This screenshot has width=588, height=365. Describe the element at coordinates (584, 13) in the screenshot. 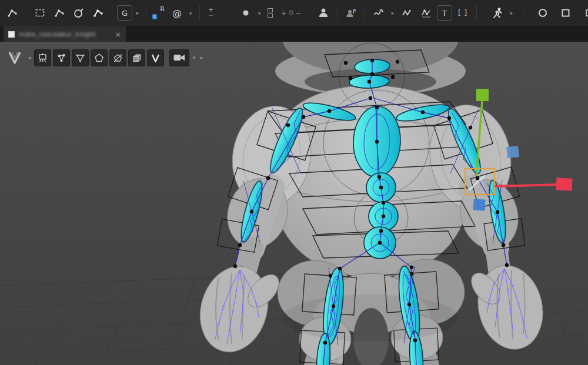

I see `clipped-edge-button` at that location.